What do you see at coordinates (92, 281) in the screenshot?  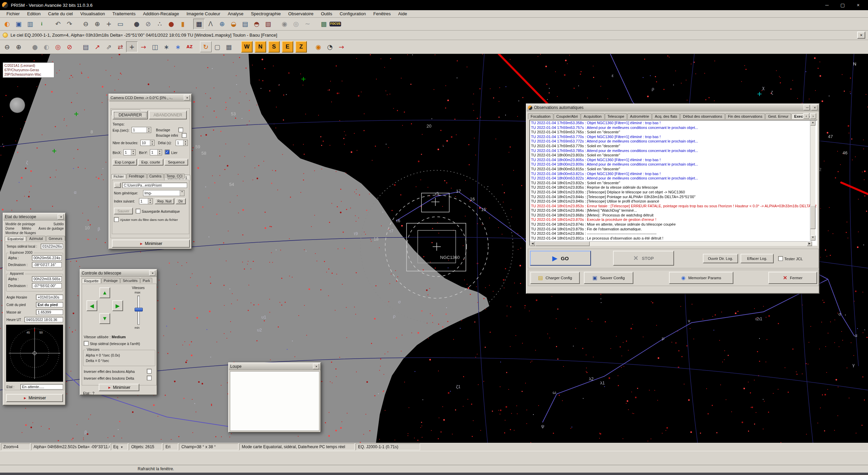 I see `control-tab: Raquette` at bounding box center [92, 281].